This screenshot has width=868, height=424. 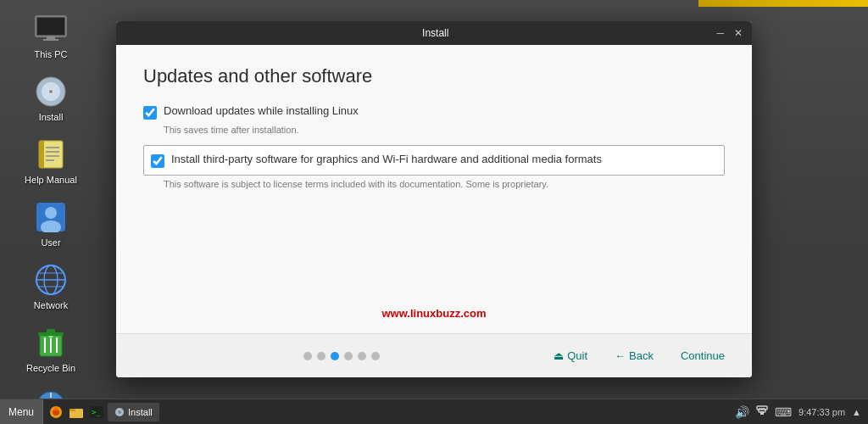 What do you see at coordinates (434, 76) in the screenshot?
I see `dialog-heading: Updates and other software` at bounding box center [434, 76].